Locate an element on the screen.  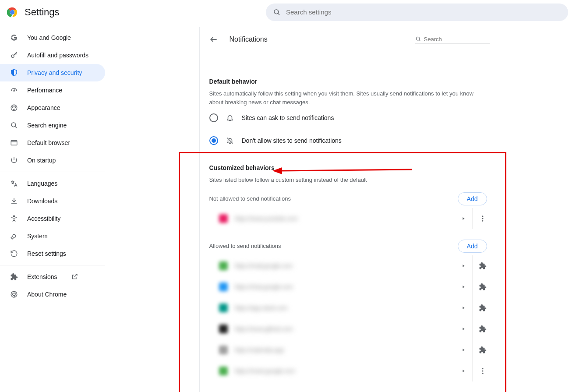
sidebar-item-appearance: Appearance is located at coordinates (53, 108).